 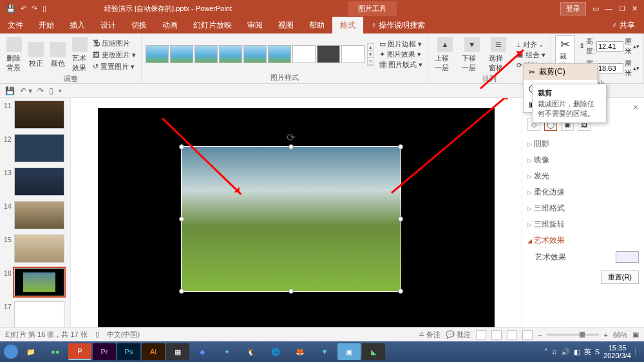 I want to click on tray-icon: ◧, so click(x=577, y=352).